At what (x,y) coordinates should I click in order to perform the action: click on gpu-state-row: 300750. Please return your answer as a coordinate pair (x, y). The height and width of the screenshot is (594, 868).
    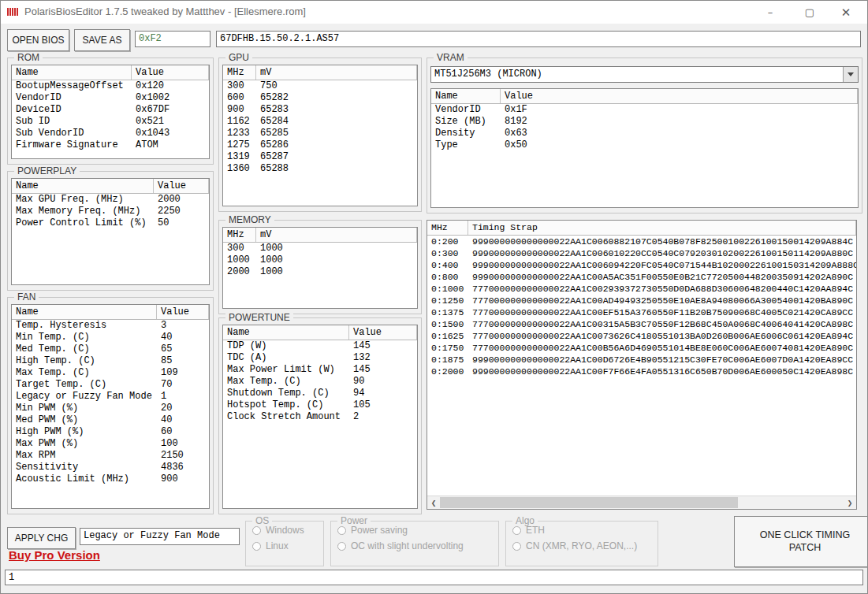
    Looking at the image, I should click on (320, 87).